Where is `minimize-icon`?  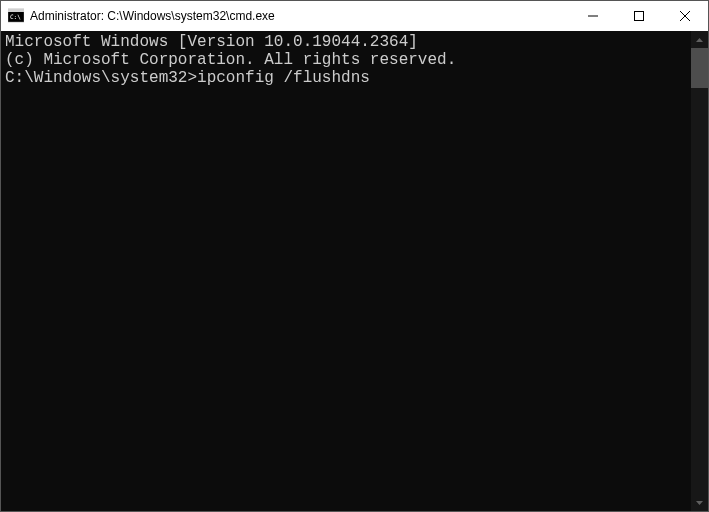 minimize-icon is located at coordinates (593, 16).